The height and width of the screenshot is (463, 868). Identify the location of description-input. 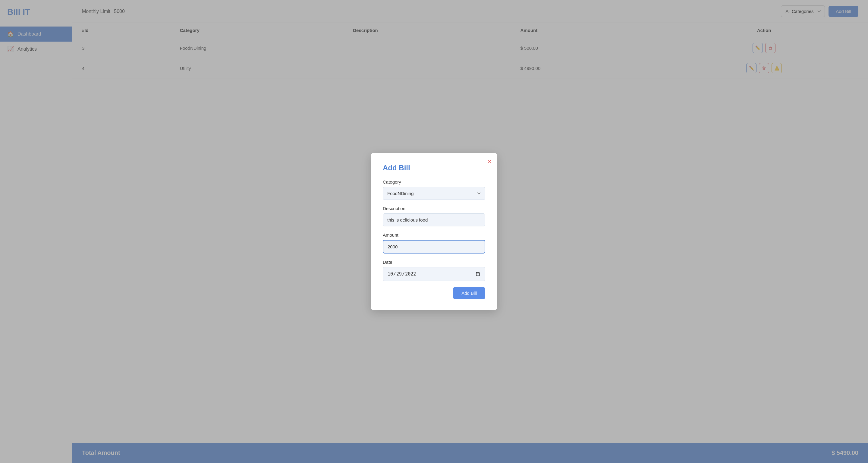
(434, 220).